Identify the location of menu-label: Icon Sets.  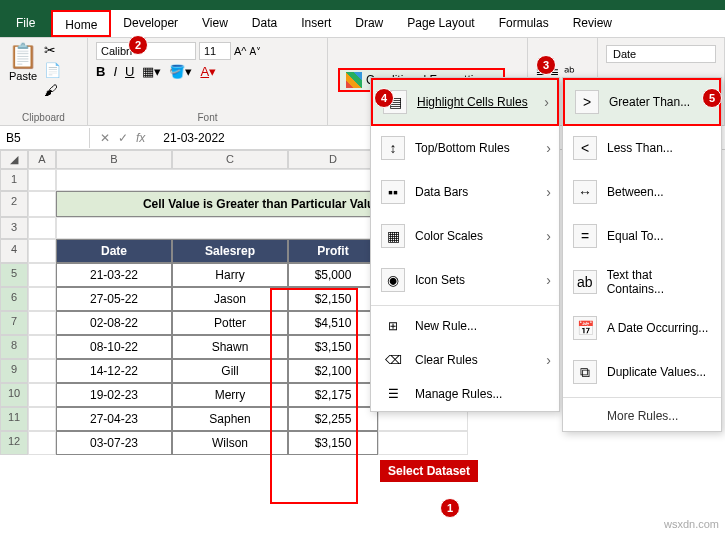
(440, 280).